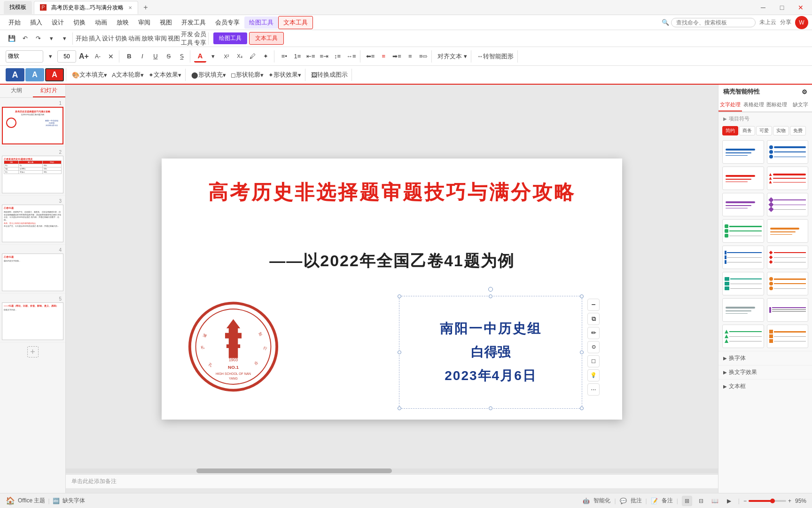  Describe the element at coordinates (166, 23) in the screenshot. I see `menu-view: 视图` at that location.